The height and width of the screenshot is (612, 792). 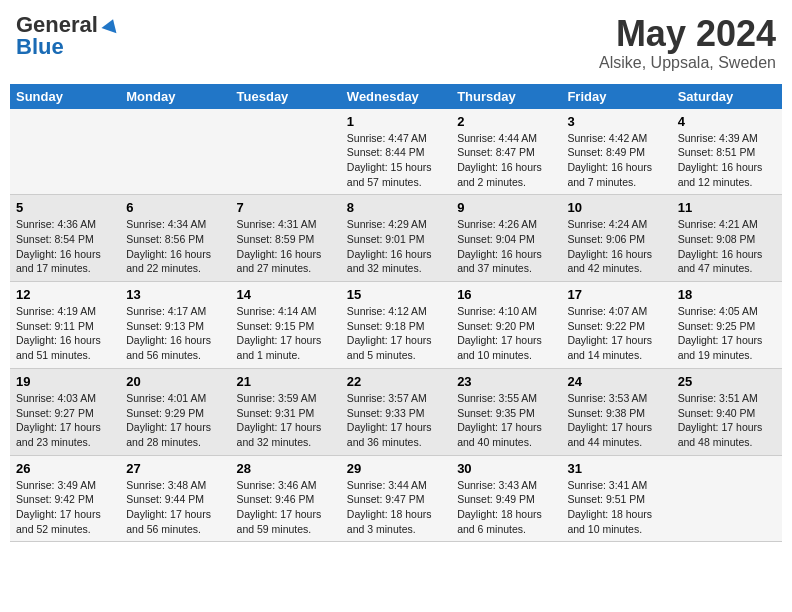 What do you see at coordinates (175, 246) in the screenshot?
I see `day-content: Sunrise: 4:34 AM Sunset: 8:56 PM Dayligh…` at bounding box center [175, 246].